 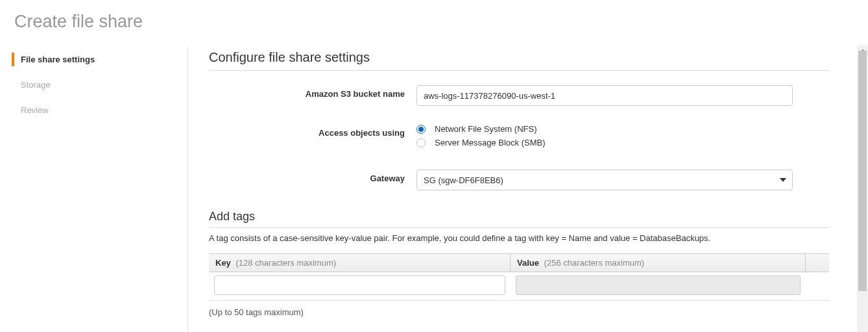 I want to click on sidebar-item-file-share-settings: File share settings, so click(x=93, y=60).